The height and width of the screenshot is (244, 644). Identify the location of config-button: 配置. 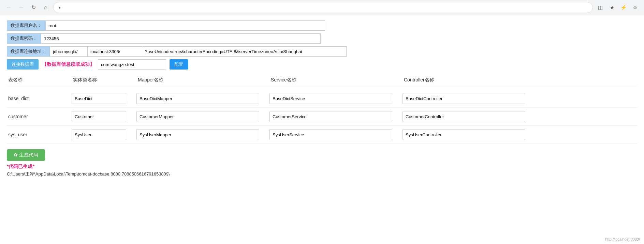
(179, 64).